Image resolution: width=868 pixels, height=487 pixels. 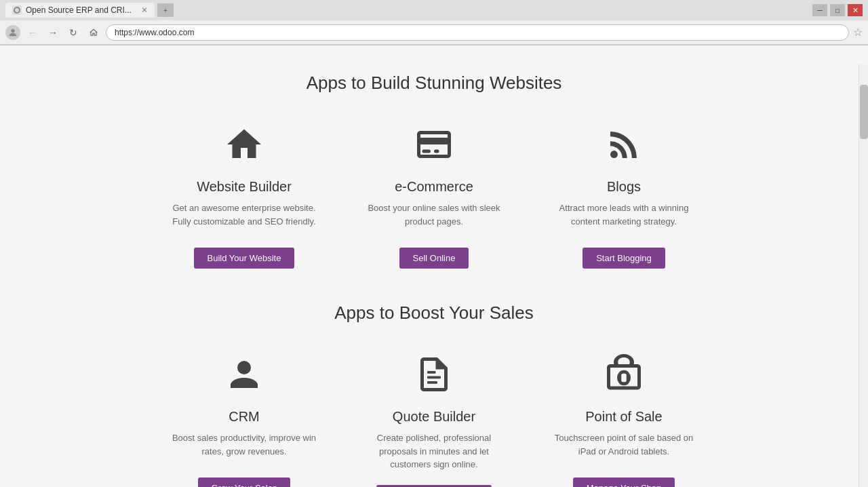 I want to click on ecommerce-name: e-Commerce, so click(x=434, y=187).